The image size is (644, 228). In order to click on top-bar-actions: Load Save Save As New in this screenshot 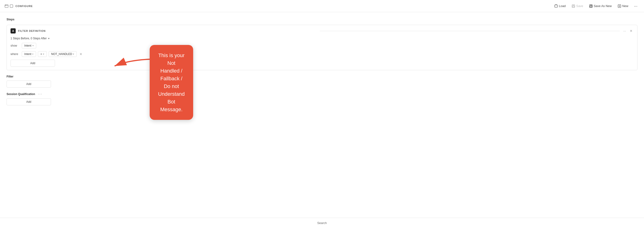, I will do `click(596, 6)`.